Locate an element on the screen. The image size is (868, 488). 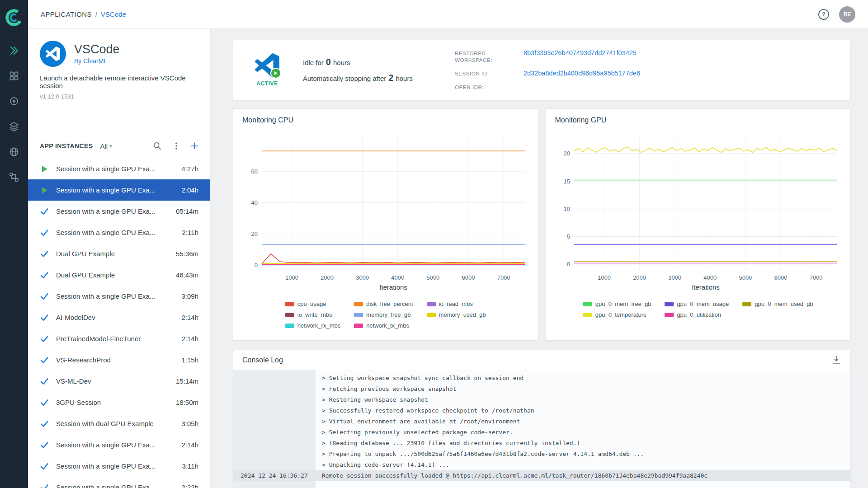
app-byline-link: By ClearML is located at coordinates (97, 61).